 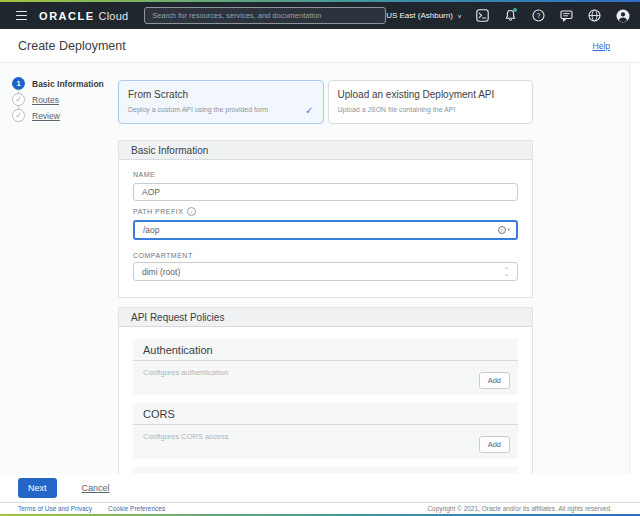 I want to click on step-label: Routes, so click(x=46, y=100).